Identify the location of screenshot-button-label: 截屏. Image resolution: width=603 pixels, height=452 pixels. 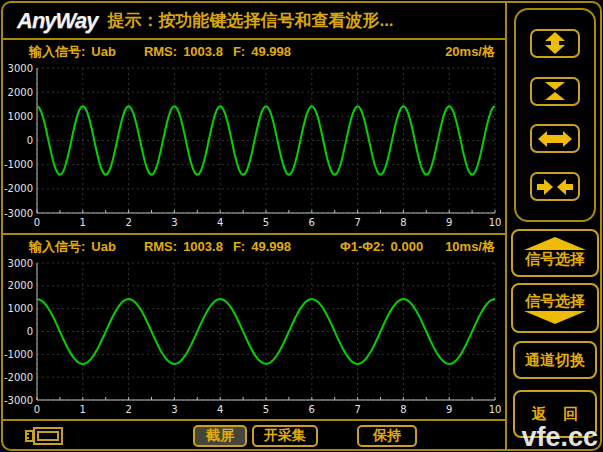
(220, 436).